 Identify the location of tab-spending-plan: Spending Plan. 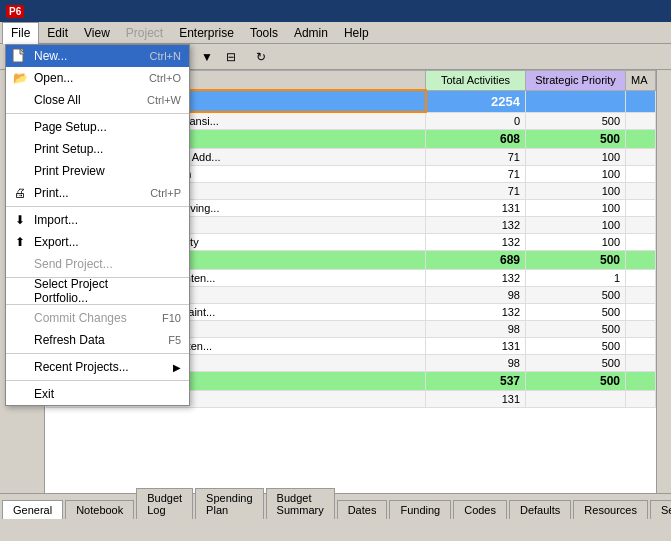
(230, 504).